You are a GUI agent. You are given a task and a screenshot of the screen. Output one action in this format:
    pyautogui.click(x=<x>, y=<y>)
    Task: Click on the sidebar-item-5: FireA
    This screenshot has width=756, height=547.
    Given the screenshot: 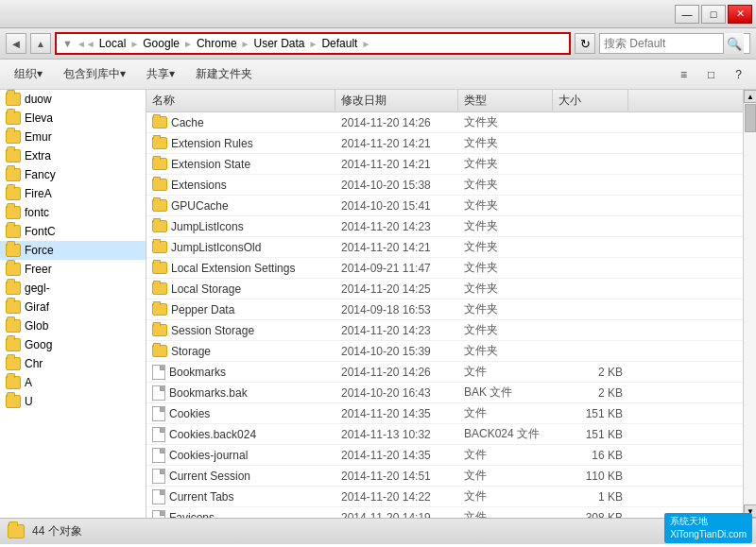 What is the action you would take?
    pyautogui.click(x=73, y=194)
    